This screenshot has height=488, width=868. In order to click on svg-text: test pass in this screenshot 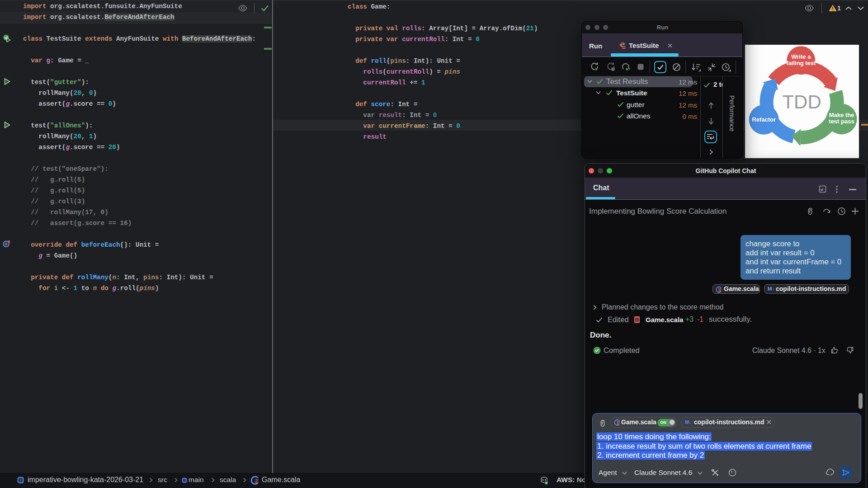, I will do `click(841, 121)`.